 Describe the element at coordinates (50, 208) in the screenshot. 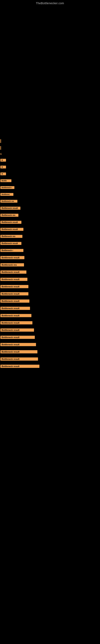

I see `result-row-8: Bottleneck result` at that location.